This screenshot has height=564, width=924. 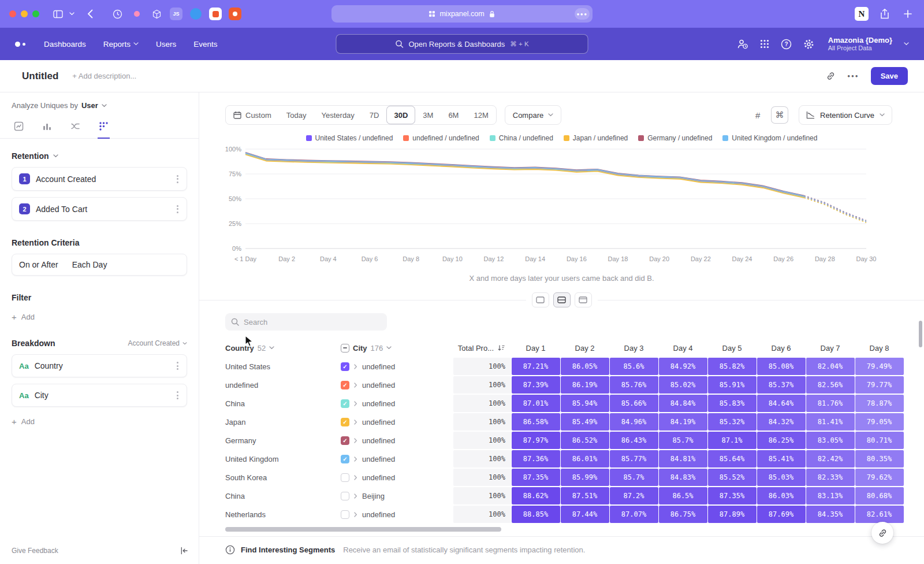 I want to click on retention-cell: 82.04%, so click(x=830, y=366).